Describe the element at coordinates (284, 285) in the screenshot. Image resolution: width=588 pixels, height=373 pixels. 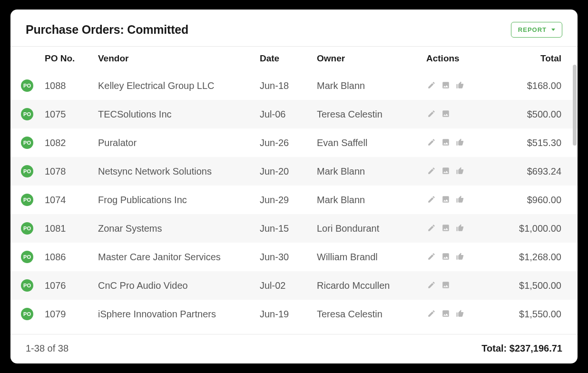
I see `date-cell: Jul-02` at that location.